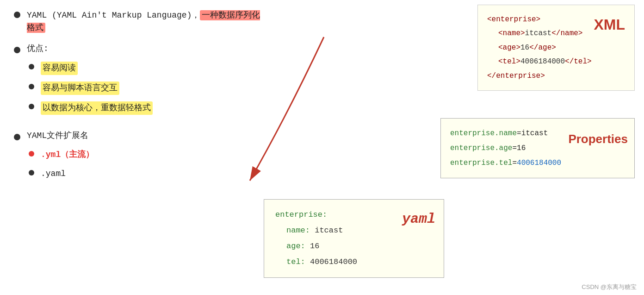 The height and width of the screenshot is (295, 644). What do you see at coordinates (538, 163) in the screenshot?
I see `props-line-3: enterprise.tel=4006184000` at bounding box center [538, 163].